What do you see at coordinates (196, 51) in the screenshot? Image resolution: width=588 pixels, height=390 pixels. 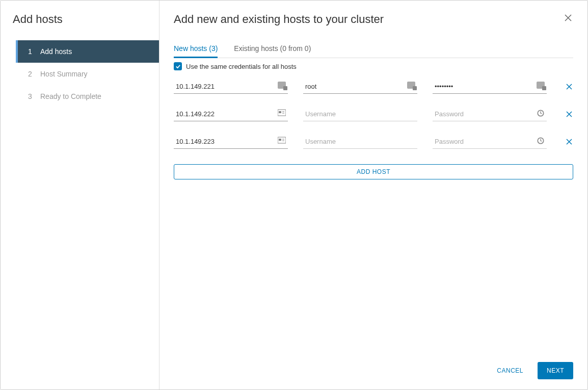 I see `tab-new-hosts: New hosts (3)` at bounding box center [196, 51].